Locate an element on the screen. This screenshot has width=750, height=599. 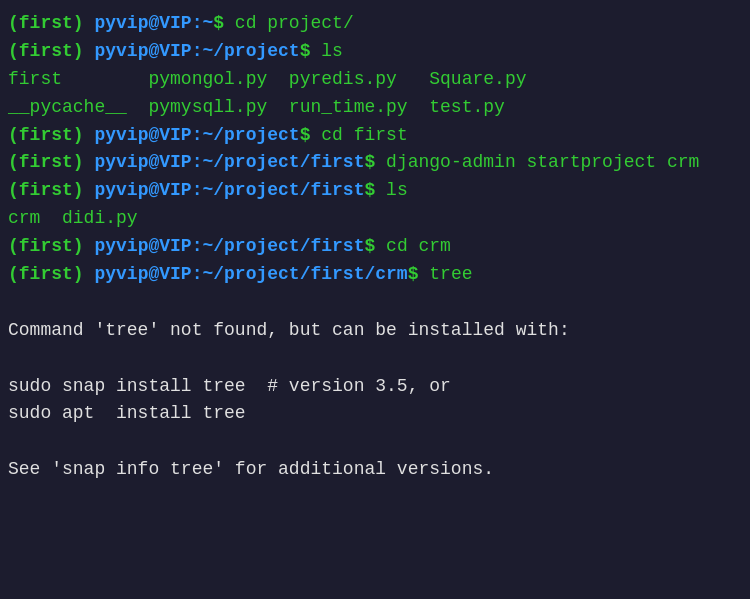
output-line: Command 'tree' not found, but can be ins… is located at coordinates (375, 331).